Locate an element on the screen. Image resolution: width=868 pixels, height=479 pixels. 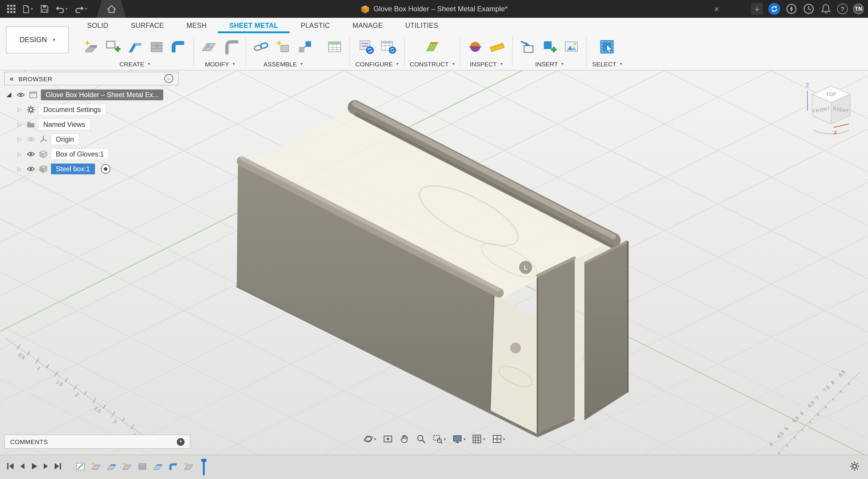
tree-item-origin: Origin is located at coordinates (65, 139).